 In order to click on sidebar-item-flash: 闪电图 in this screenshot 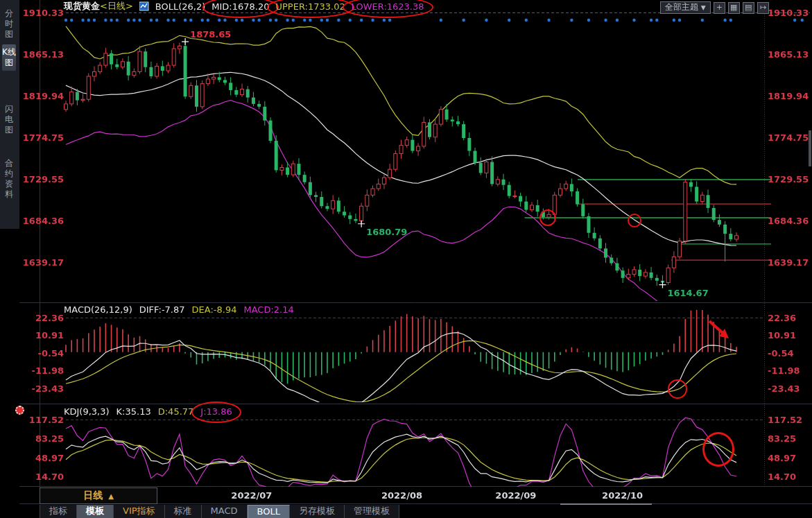, I will do `click(9, 119)`.